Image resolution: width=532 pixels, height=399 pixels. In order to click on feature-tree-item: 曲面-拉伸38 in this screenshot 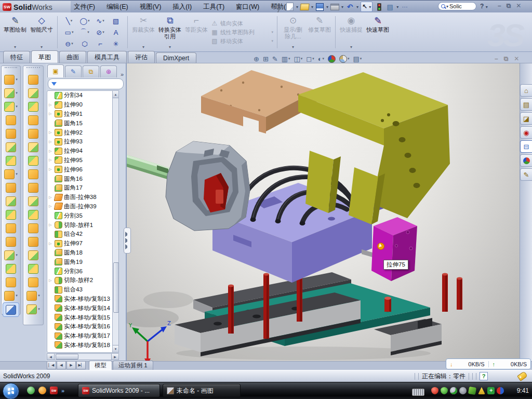, I will do `click(83, 197)`.